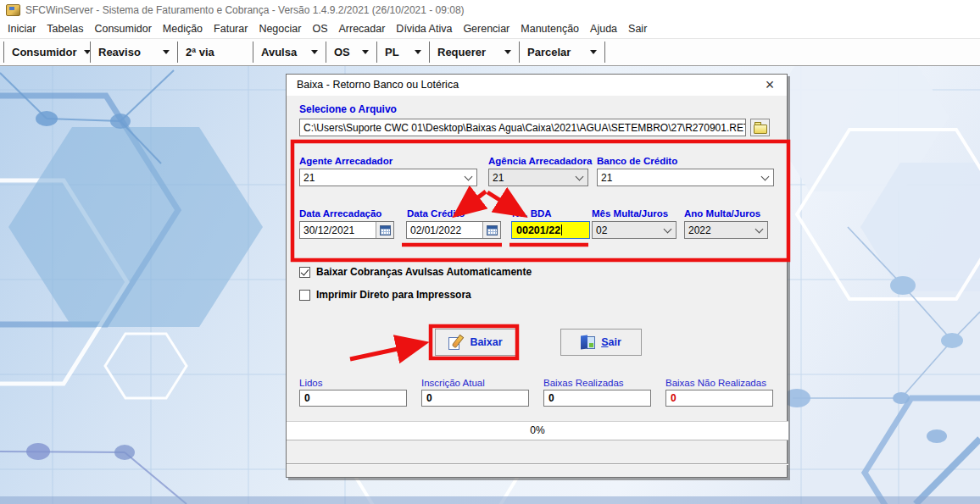  I want to click on baixar-button-label: Baixar, so click(486, 342).